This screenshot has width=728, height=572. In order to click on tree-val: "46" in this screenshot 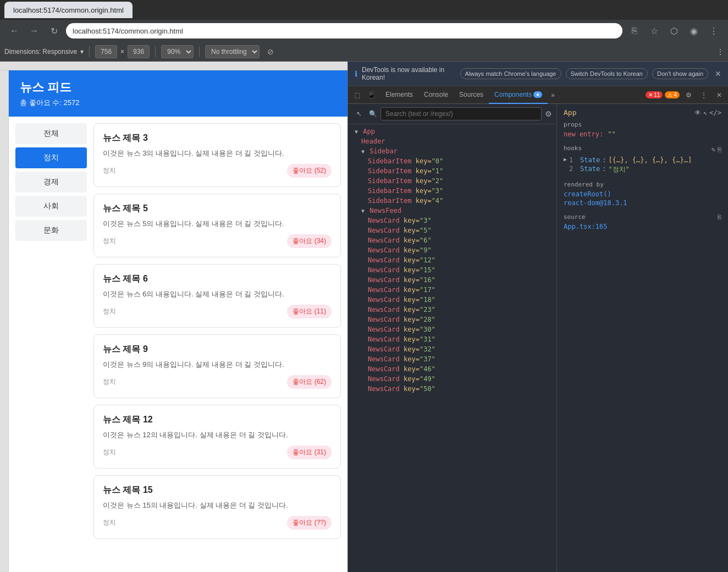, I will do `click(428, 369)`.